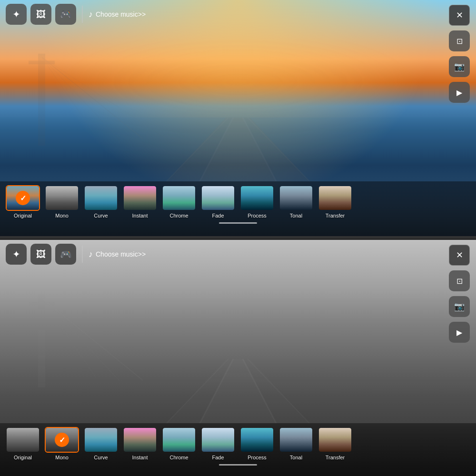  What do you see at coordinates (257, 202) in the screenshot?
I see `filter-process-top: Process` at bounding box center [257, 202].